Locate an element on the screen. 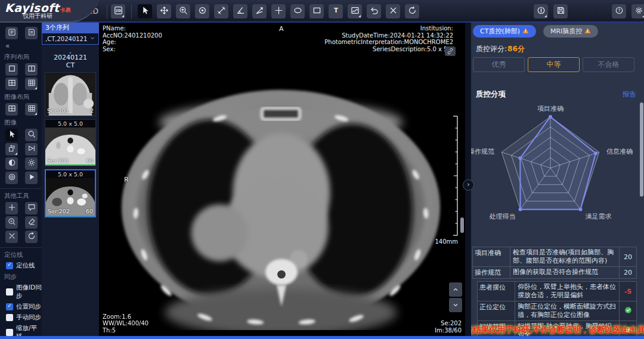 This screenshot has width=644, height=339. overlay-thickness: Th:5 is located at coordinates (125, 331).